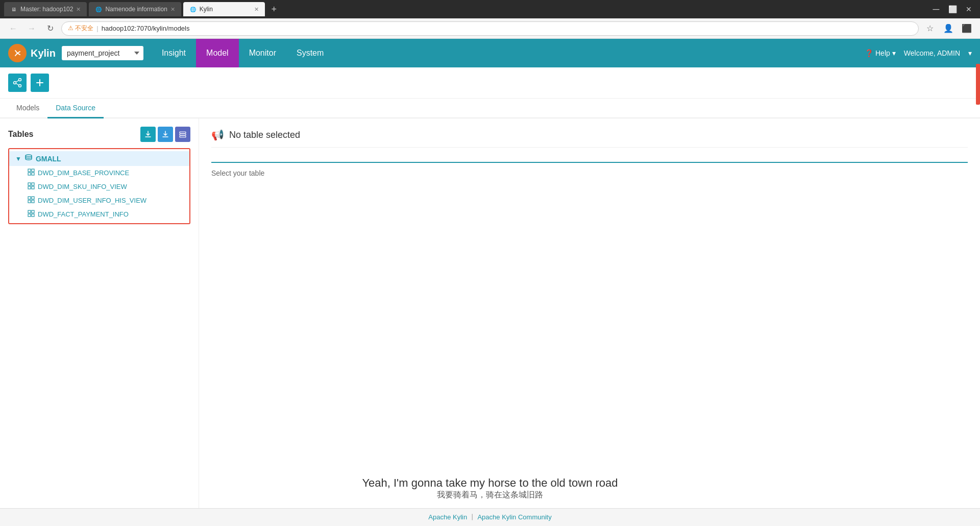  Describe the element at coordinates (99, 200) in the screenshot. I see `table-item-2: DWD_DIM_USER_INFO_HIS_VIEW` at that location.